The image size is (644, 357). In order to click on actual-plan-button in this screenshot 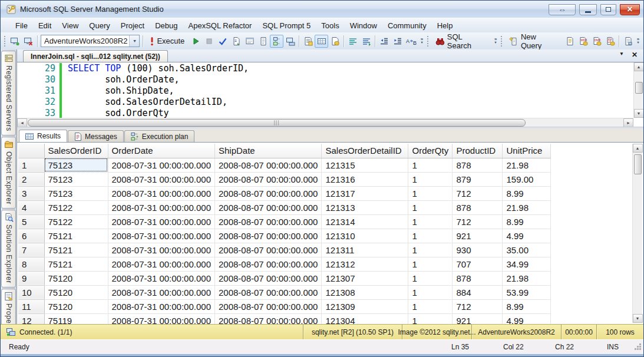, I will do `click(277, 41)`.